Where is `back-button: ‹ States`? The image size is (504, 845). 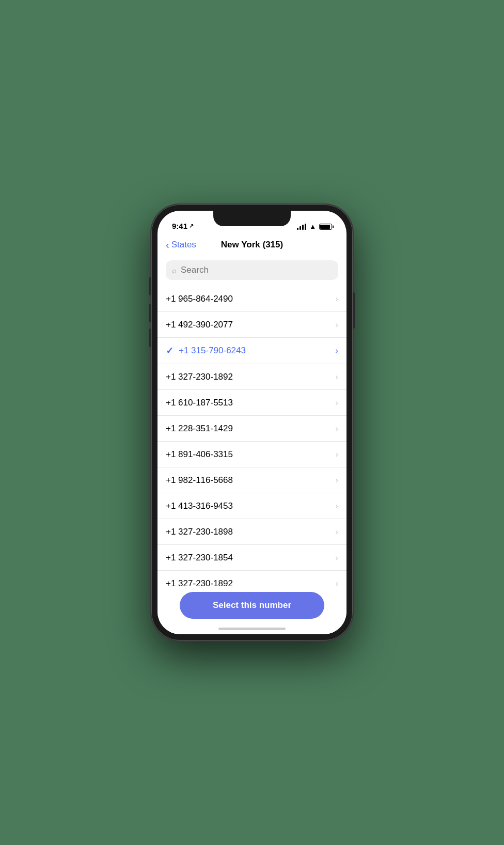
back-button: ‹ States is located at coordinates (181, 245).